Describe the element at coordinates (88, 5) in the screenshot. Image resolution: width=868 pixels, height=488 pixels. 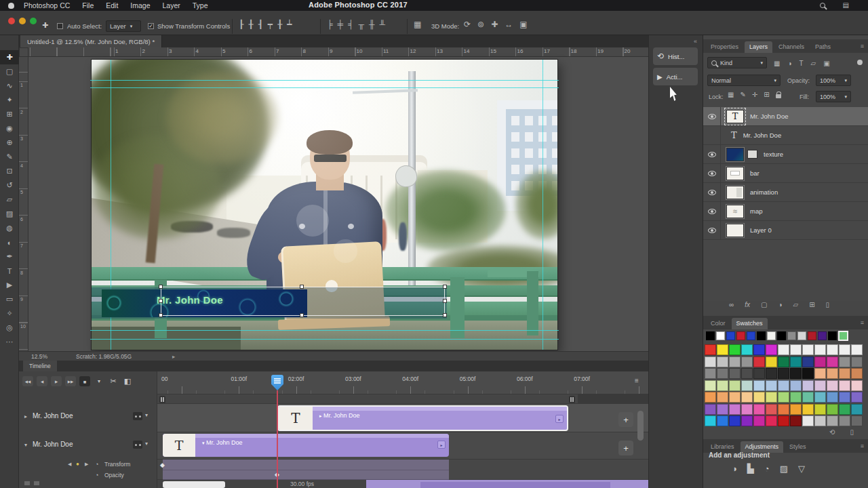
I see `menu-item-file: File` at that location.